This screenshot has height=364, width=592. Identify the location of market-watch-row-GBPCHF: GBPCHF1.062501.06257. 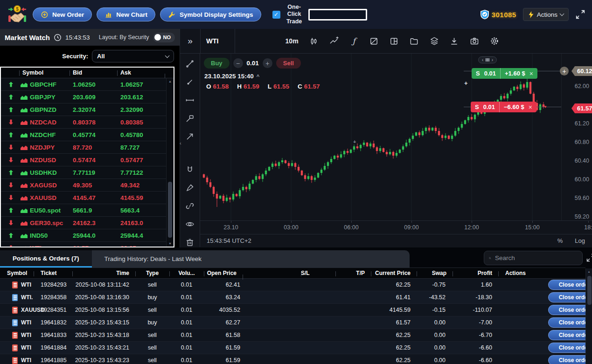
(84, 85).